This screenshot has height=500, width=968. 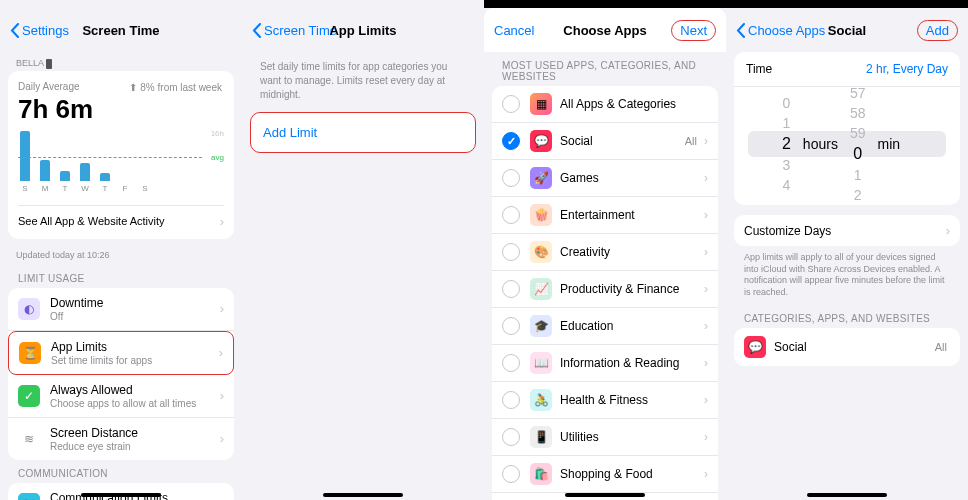 I want to click on row-time: Time 2 hr, Every Day, so click(x=847, y=70).